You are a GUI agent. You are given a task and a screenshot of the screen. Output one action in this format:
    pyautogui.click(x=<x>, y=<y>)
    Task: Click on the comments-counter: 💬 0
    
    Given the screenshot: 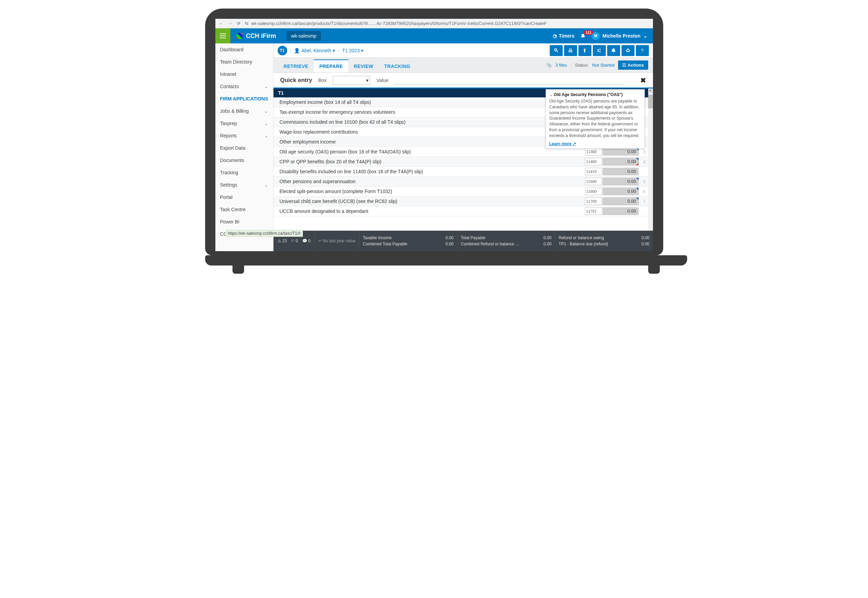 What is the action you would take?
    pyautogui.click(x=307, y=241)
    